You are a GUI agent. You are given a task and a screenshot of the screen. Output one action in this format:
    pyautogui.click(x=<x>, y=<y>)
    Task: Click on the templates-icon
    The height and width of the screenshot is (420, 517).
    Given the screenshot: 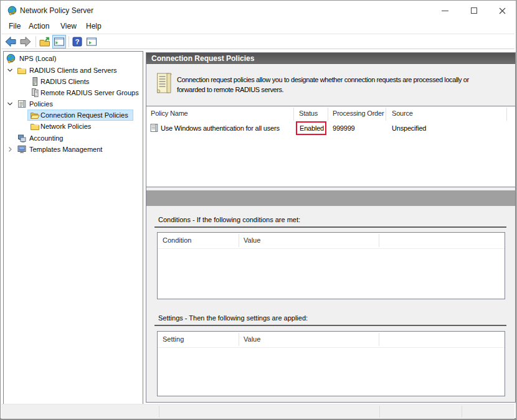 What is the action you would take?
    pyautogui.click(x=22, y=149)
    